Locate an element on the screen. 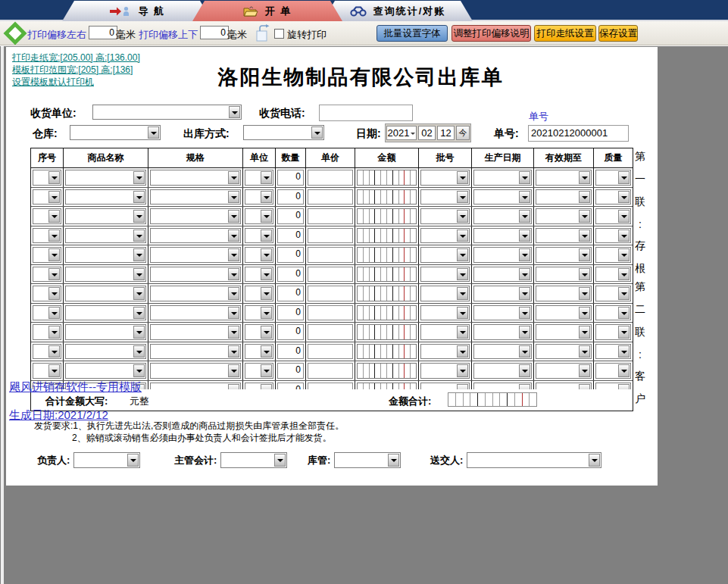 The image size is (728, 584). offset-ud-input: 0 is located at coordinates (214, 33).